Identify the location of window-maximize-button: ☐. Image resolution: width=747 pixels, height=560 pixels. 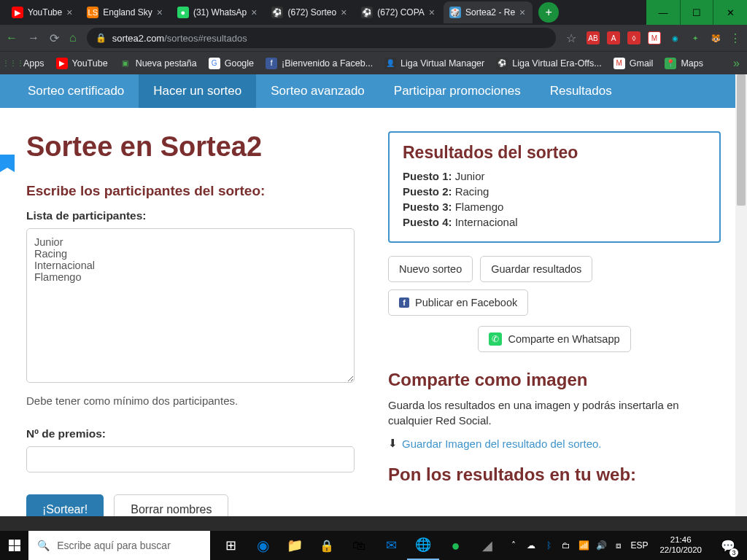
(697, 12).